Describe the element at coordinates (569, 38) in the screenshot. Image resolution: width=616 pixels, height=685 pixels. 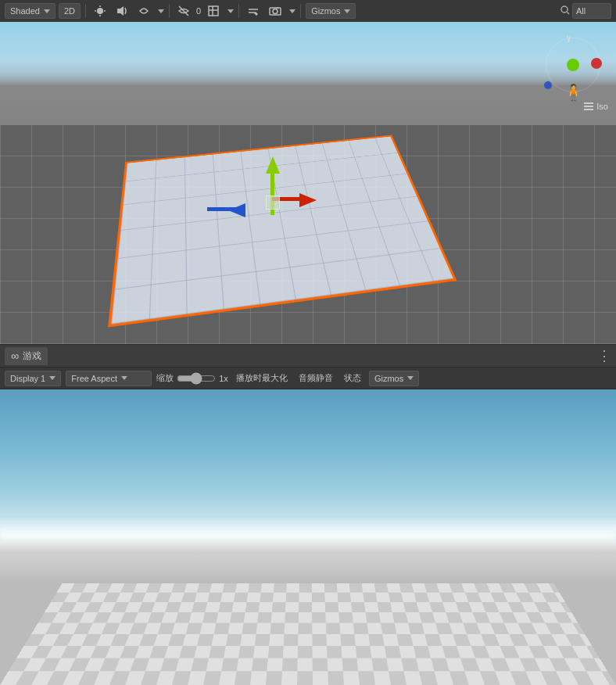
I see `orientation-y-label: y` at that location.